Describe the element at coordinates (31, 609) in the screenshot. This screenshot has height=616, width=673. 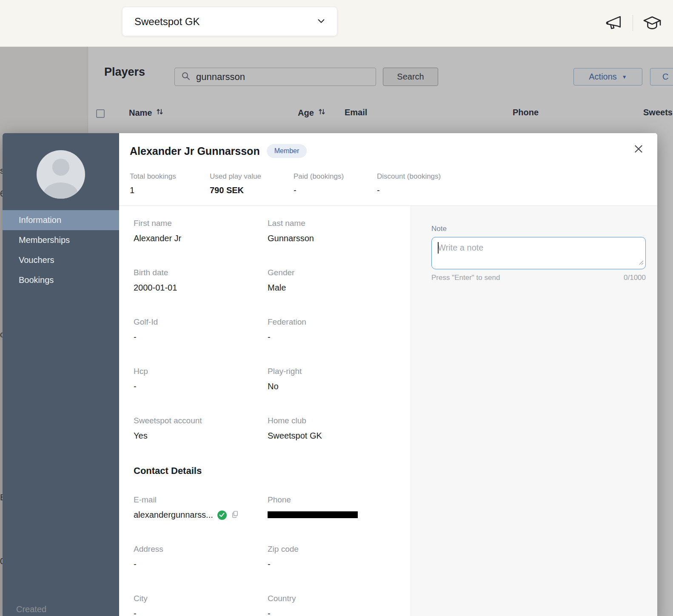
I see `created-column-fragment: Created` at that location.